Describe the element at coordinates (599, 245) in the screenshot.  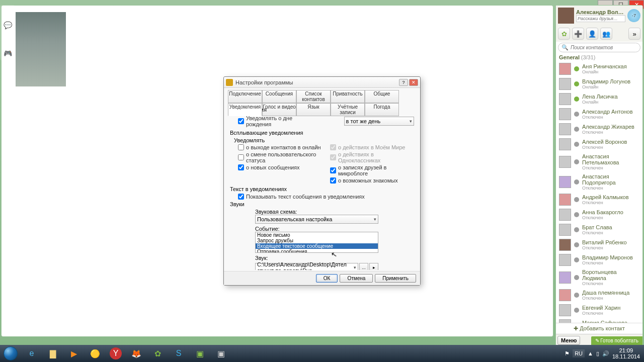
I see `contact-item: Виталий РябенкоОтключен` at that location.